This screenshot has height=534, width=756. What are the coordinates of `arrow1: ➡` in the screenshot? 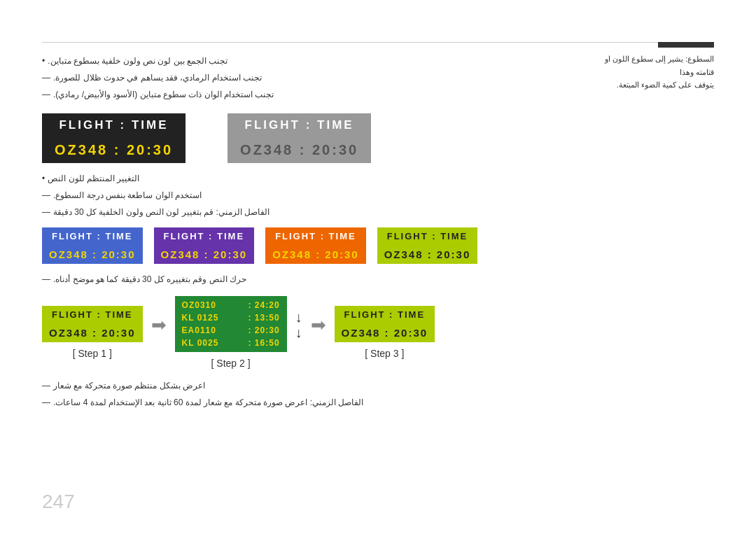 It's located at (159, 333).